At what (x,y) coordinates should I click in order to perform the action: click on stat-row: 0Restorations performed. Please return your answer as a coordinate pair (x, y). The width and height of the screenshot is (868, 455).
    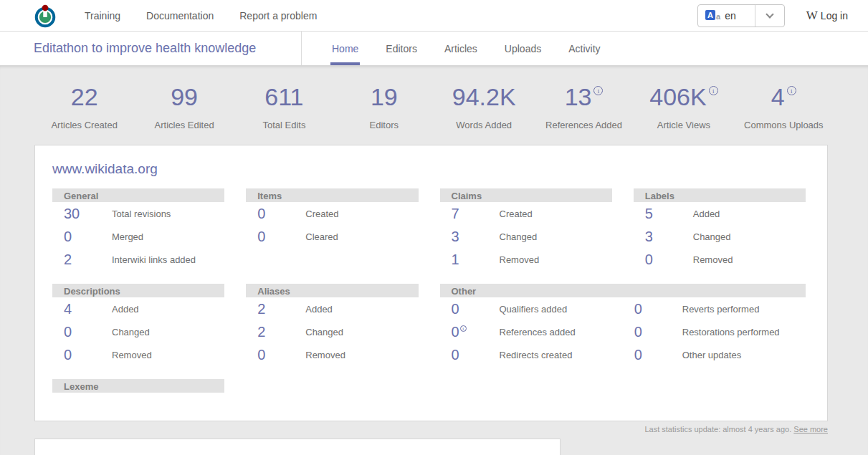
    Looking at the image, I should click on (714, 332).